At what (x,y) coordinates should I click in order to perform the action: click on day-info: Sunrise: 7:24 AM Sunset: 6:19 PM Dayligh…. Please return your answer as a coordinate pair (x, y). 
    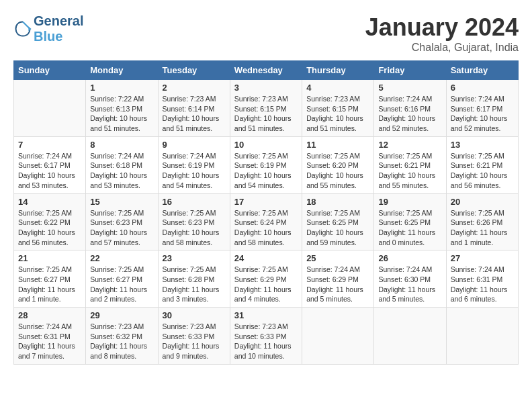
    Looking at the image, I should click on (194, 171).